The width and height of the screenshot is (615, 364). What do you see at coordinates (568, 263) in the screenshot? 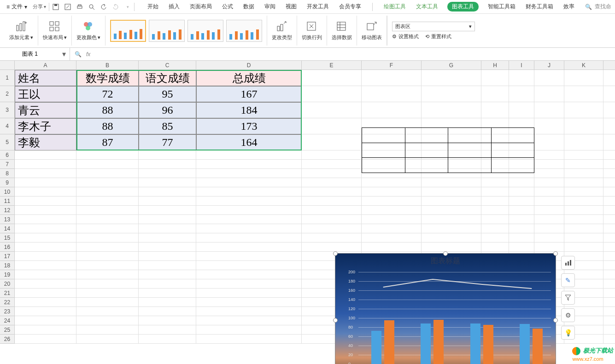
I see `chart-elements-button` at bounding box center [568, 263].